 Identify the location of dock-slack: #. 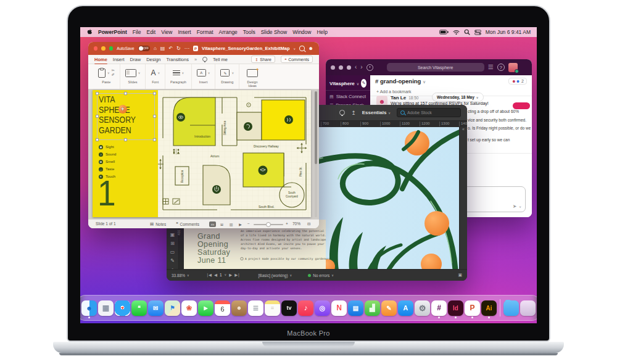
(439, 308).